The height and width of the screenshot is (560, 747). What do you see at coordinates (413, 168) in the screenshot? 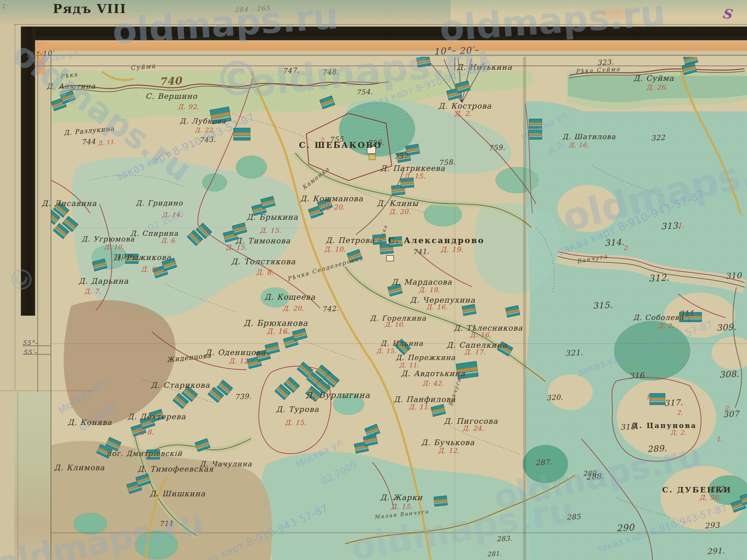
I see `settlement-label: Д. Патрикеева` at bounding box center [413, 168].